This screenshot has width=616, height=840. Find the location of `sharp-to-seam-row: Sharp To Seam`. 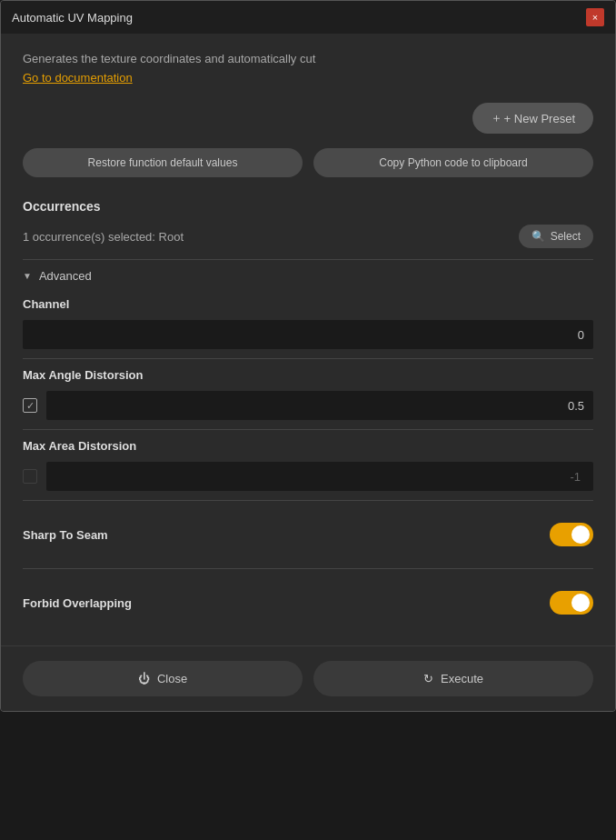

sharp-to-seam-row: Sharp To Seam is located at coordinates (308, 535).